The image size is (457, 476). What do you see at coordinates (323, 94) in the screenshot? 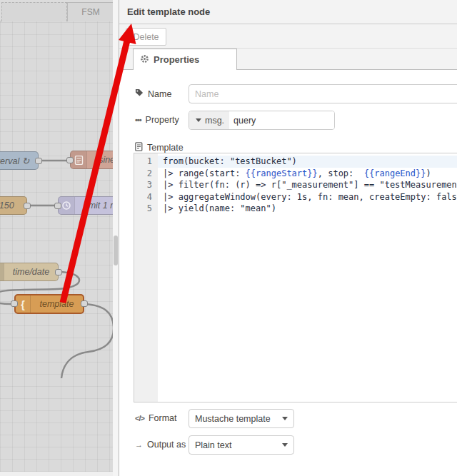
I see `name-input` at bounding box center [323, 94].